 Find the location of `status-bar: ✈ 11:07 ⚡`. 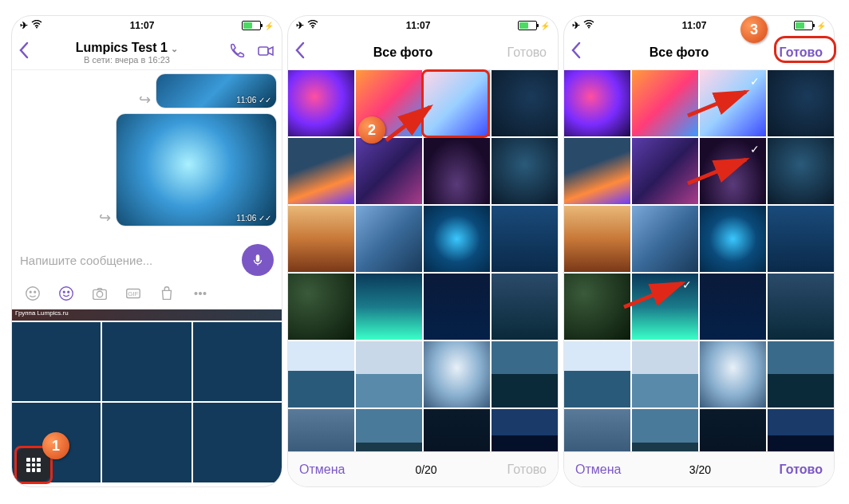

status-bar: ✈ 11:07 ⚡ is located at coordinates (147, 26).